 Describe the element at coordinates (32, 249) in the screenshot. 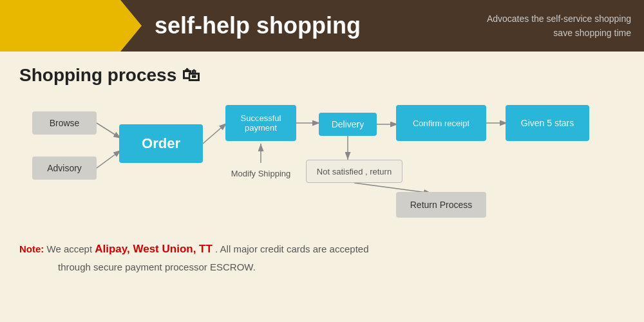

I see `note-label: Note:` at that location.